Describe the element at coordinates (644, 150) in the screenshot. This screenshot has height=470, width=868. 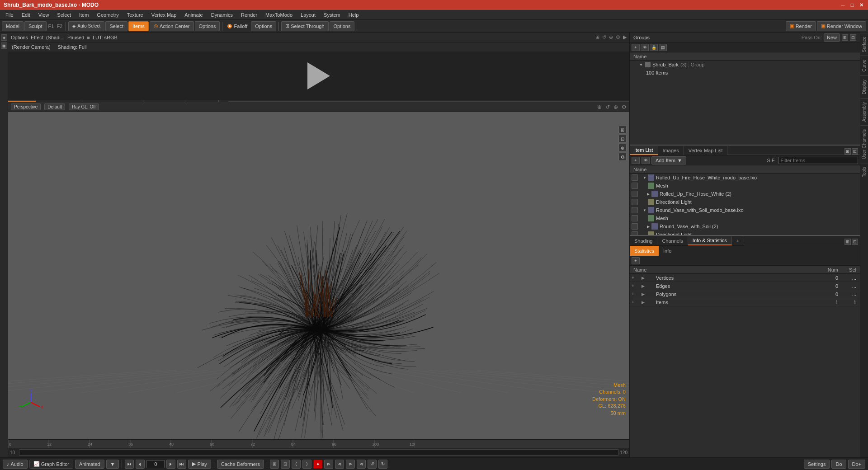
I see `tab-item-list: Item List` at that location.